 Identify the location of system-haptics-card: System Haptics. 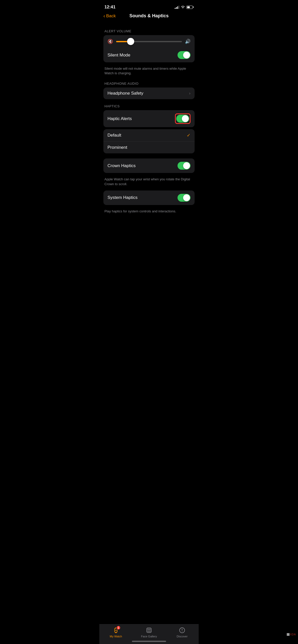
(149, 198).